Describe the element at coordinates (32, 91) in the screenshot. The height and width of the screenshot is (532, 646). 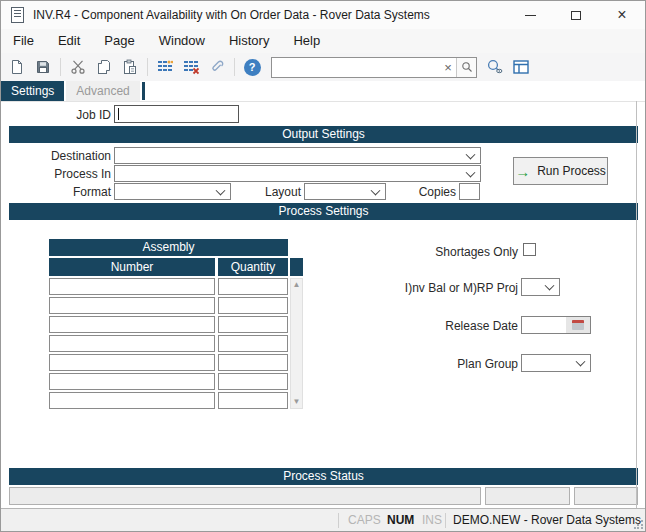
I see `tab-settings: Settings` at that location.